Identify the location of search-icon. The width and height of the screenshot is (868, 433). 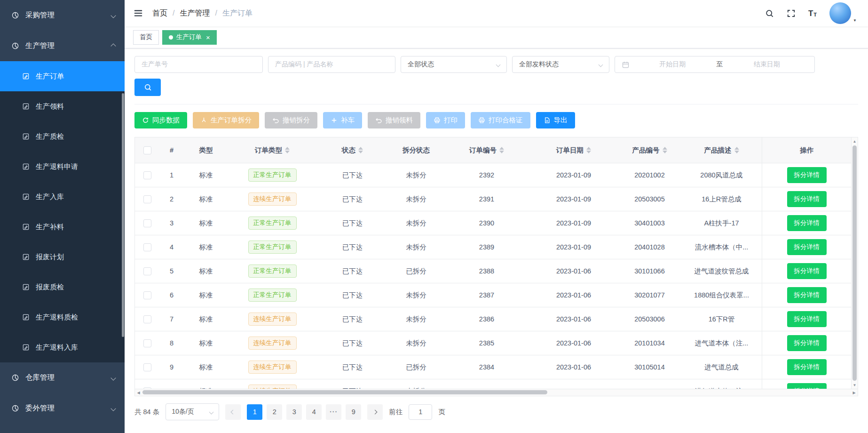
(769, 13).